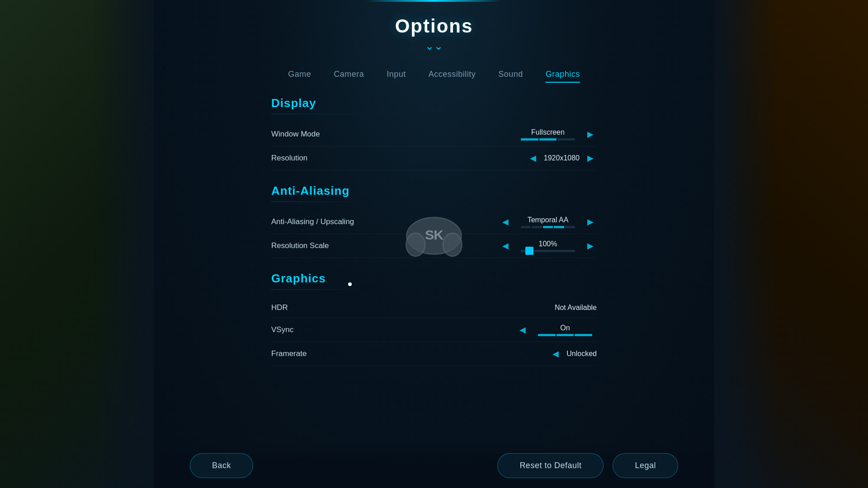 The height and width of the screenshot is (488, 868). I want to click on vsync-control: ◀ On, so click(557, 330).